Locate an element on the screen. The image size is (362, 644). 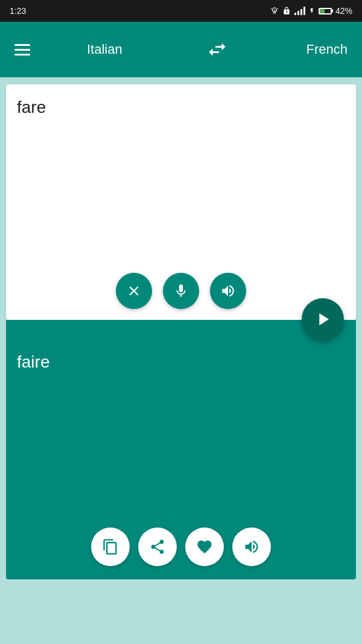
input-text: fare is located at coordinates (181, 107).